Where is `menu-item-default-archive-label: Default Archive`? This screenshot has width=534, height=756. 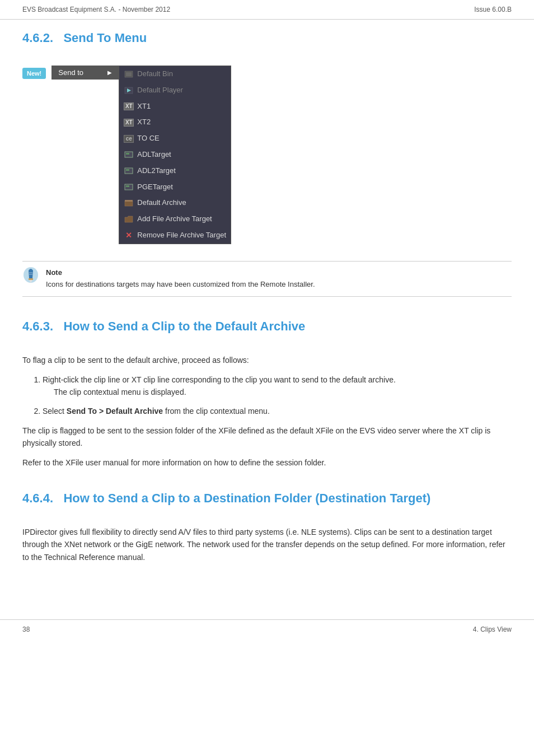 menu-item-default-archive-label: Default Archive is located at coordinates (161, 203).